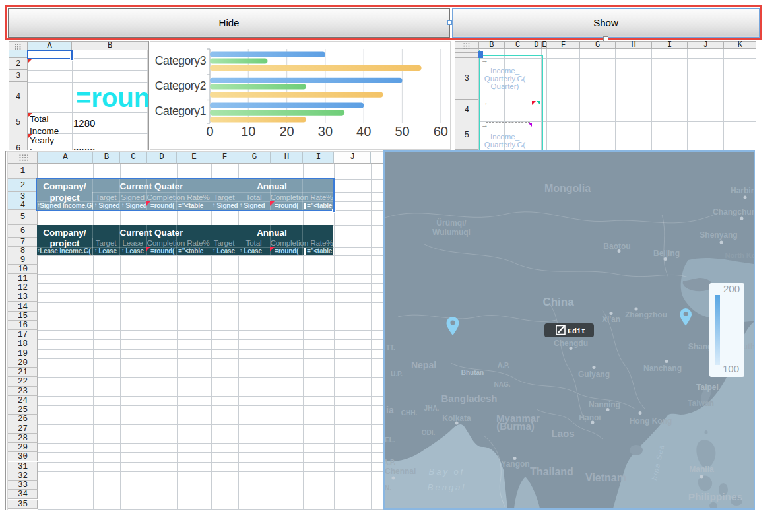  What do you see at coordinates (181, 111) in the screenshot?
I see `svg-text: Category1` at bounding box center [181, 111].